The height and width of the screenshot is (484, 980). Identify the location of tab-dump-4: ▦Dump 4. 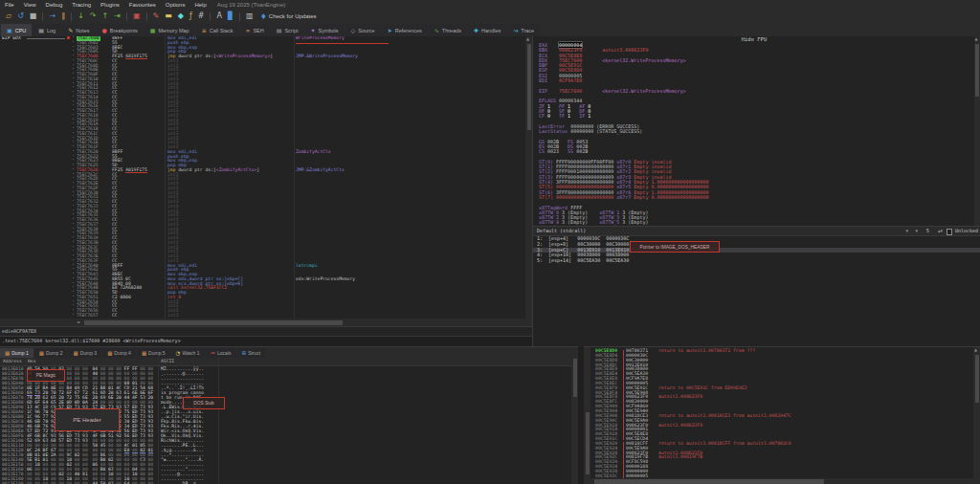
(119, 353).